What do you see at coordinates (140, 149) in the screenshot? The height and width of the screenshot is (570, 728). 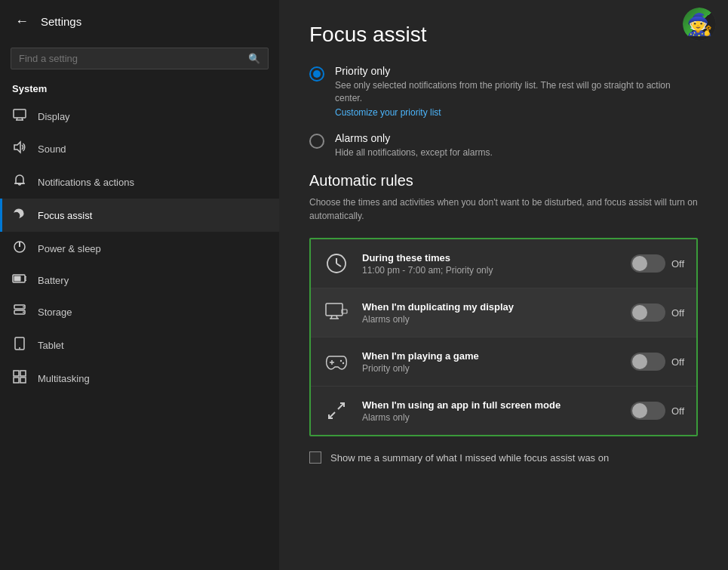 I see `sidebar-item-sound: Sound` at bounding box center [140, 149].